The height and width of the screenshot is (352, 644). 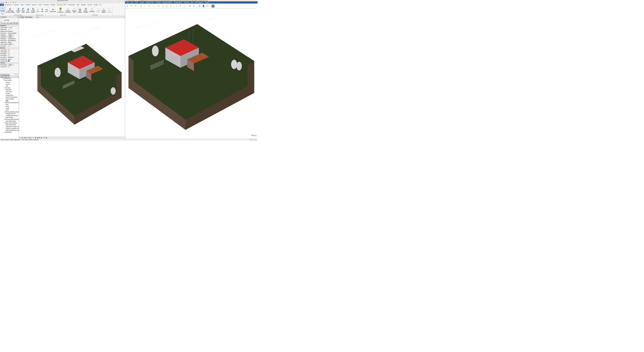 What do you see at coordinates (37, 17) in the screenshot?
I see `view-tab: ⬚ {3D} ×` at bounding box center [37, 17].